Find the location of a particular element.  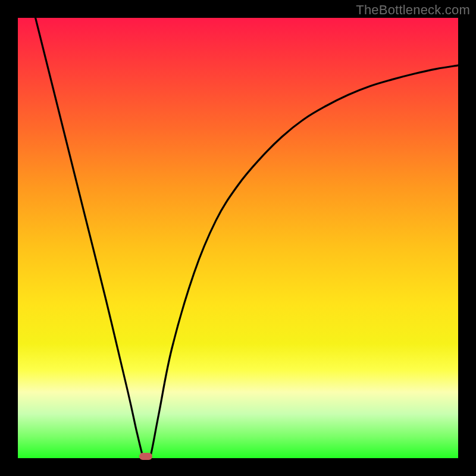

optimum-marker is located at coordinates (146, 456).